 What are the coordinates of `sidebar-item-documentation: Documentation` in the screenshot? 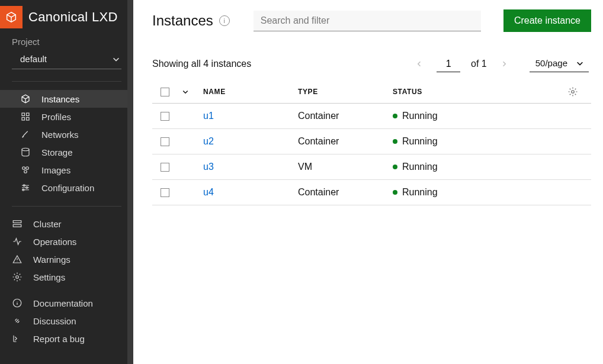 It's located at (66, 303).